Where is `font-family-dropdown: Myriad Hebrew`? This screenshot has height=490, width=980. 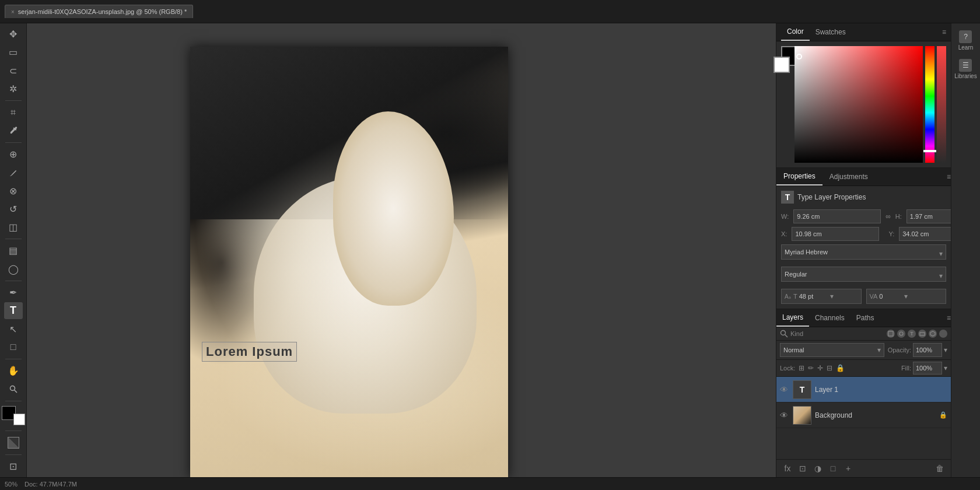 font-family-dropdown: Myriad Hebrew is located at coordinates (863, 252).